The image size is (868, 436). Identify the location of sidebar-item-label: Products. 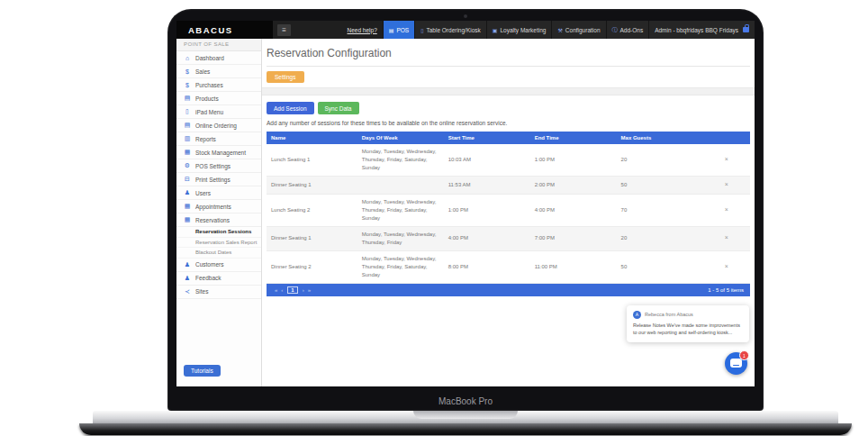
(207, 99).